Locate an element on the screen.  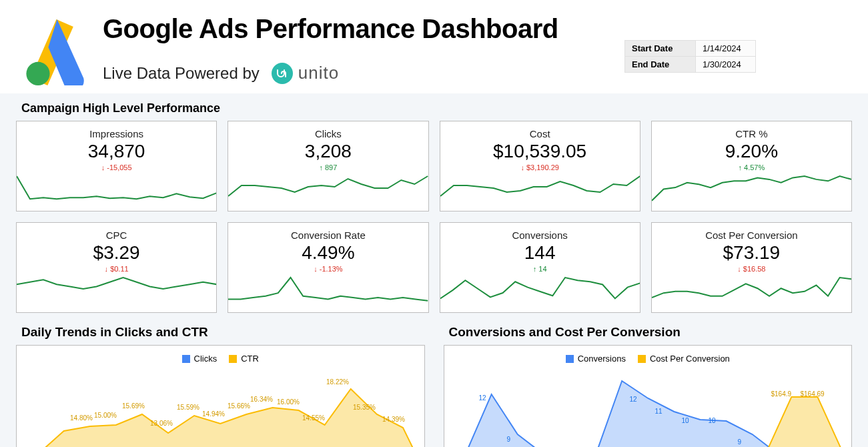
kpi-value: 3,208 is located at coordinates (328, 151).